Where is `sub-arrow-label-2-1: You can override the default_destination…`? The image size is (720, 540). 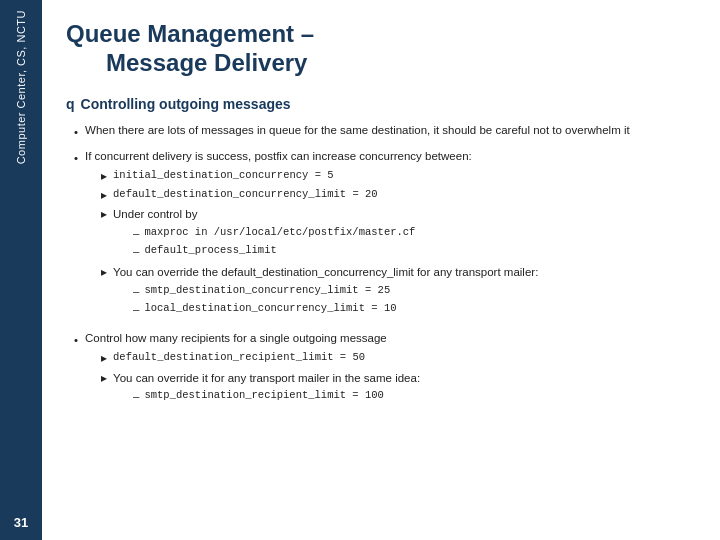
sub-arrow-label-2-1: You can override the default_destination… is located at coordinates (326, 272).